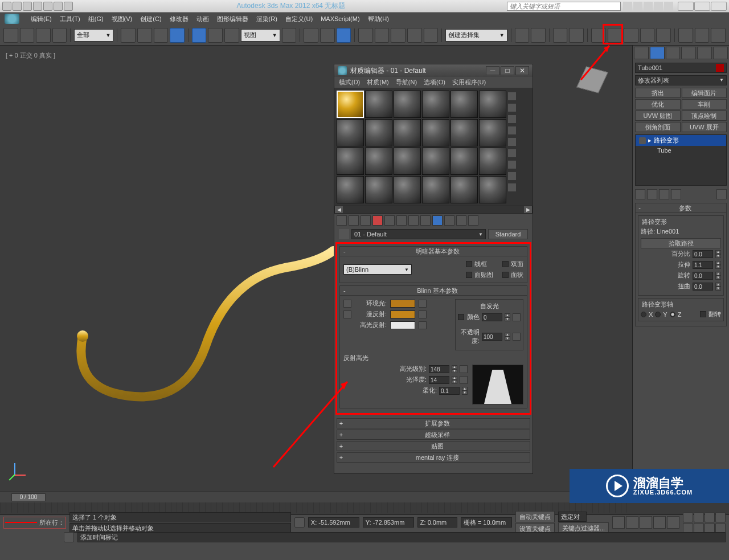 This screenshot has height=560, width=729. What do you see at coordinates (681, 208) in the screenshot?
I see `rollout-header: - 参数` at bounding box center [681, 208].